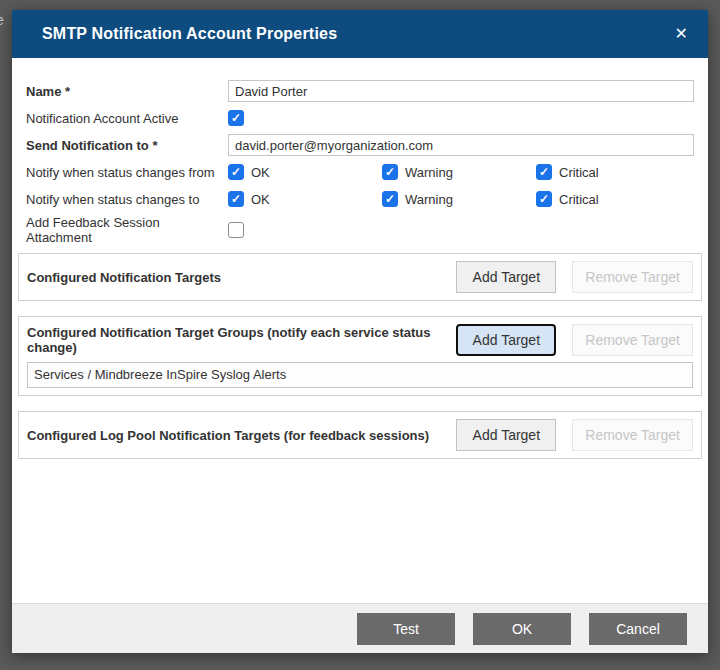  Describe the element at coordinates (360, 199) in the screenshot. I see `notify-to-row: Notify when status changes to OK Warning…` at that location.